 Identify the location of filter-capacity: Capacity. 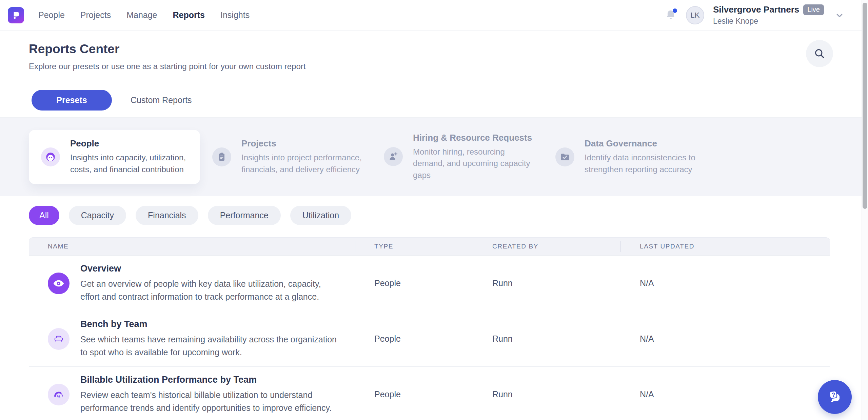
(98, 216).